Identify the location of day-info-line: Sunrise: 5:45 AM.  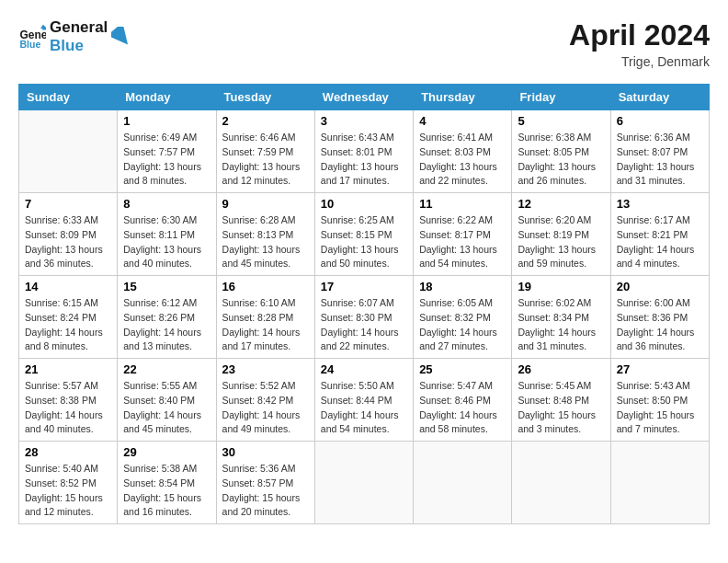
(554, 385).